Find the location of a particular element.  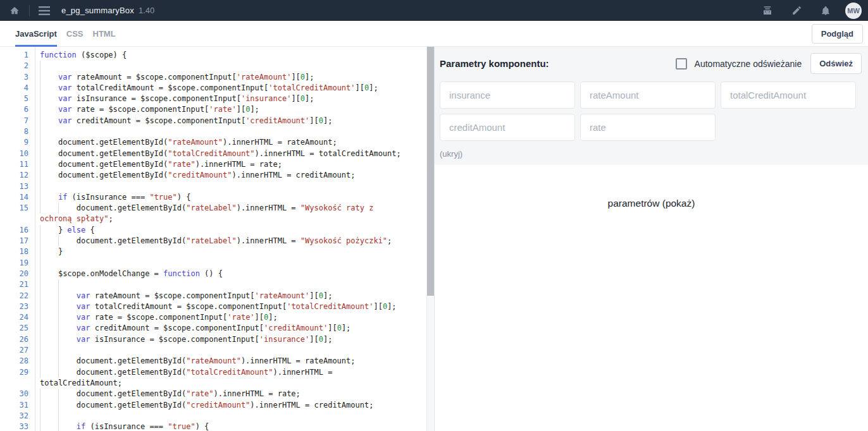

edit-button is located at coordinates (797, 10).